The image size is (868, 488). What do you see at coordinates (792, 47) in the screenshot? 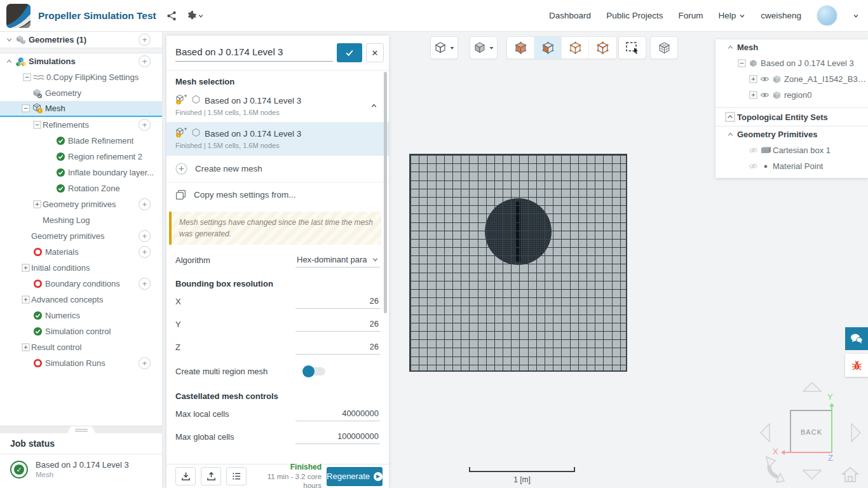
I see `scene-item-mesh: Mesh` at bounding box center [792, 47].